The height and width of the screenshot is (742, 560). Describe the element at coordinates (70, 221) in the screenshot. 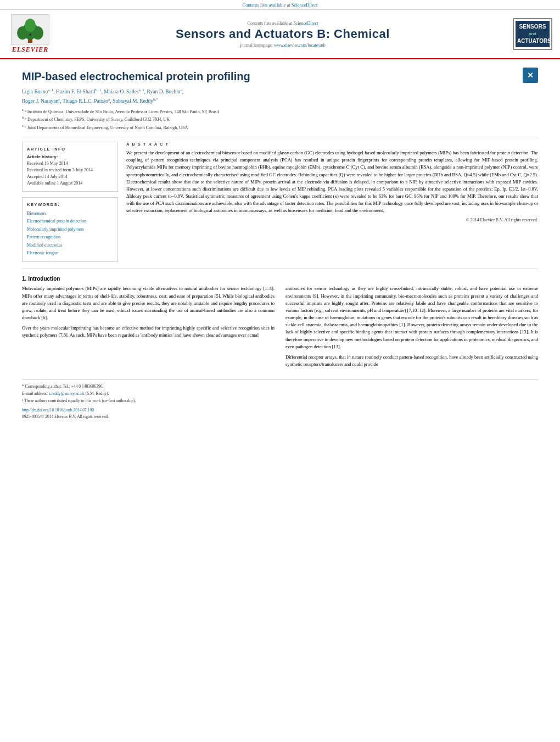

I see `keyword-electrochemical: Electrochemical protein detection` at that location.